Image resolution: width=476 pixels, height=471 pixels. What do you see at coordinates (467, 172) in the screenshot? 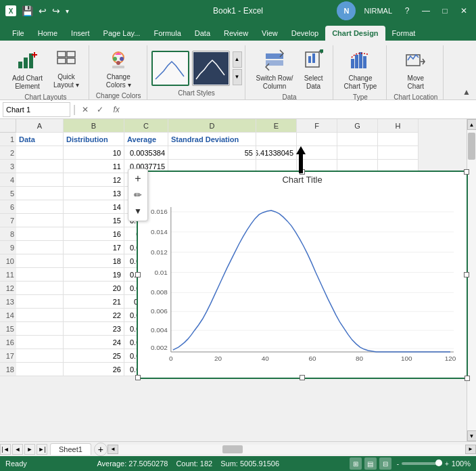
I see `chart-handle-tr` at bounding box center [467, 172].